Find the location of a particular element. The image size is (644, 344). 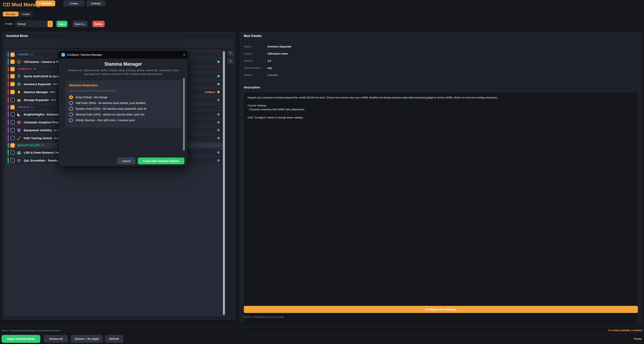

mod-name: Cinematic Graphics Preset is located at coordinates (42, 122).